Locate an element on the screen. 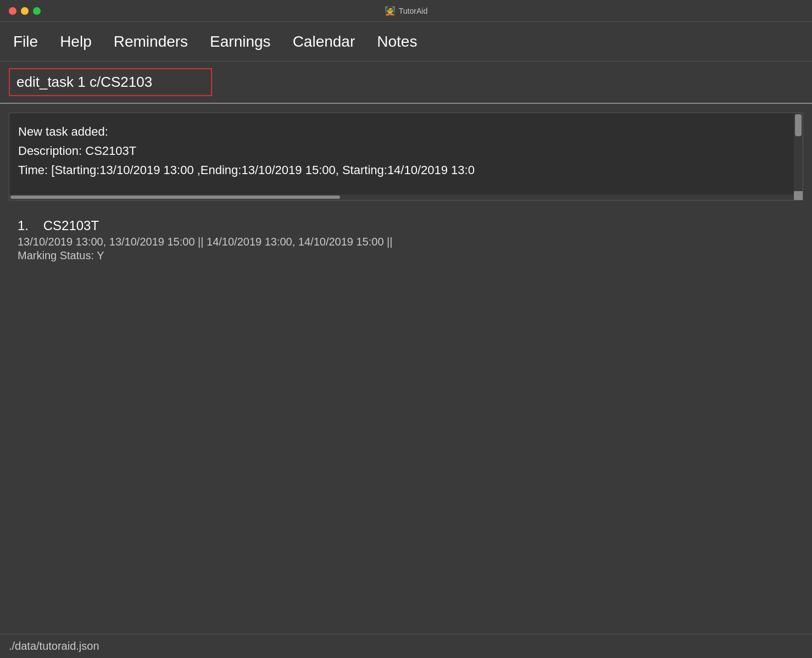 Image resolution: width=812 pixels, height=658 pixels. task-marking-status: Marking Status: Y is located at coordinates (406, 256).